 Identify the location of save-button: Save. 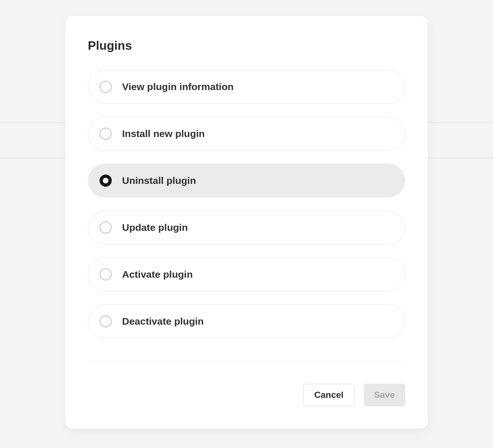
(385, 395).